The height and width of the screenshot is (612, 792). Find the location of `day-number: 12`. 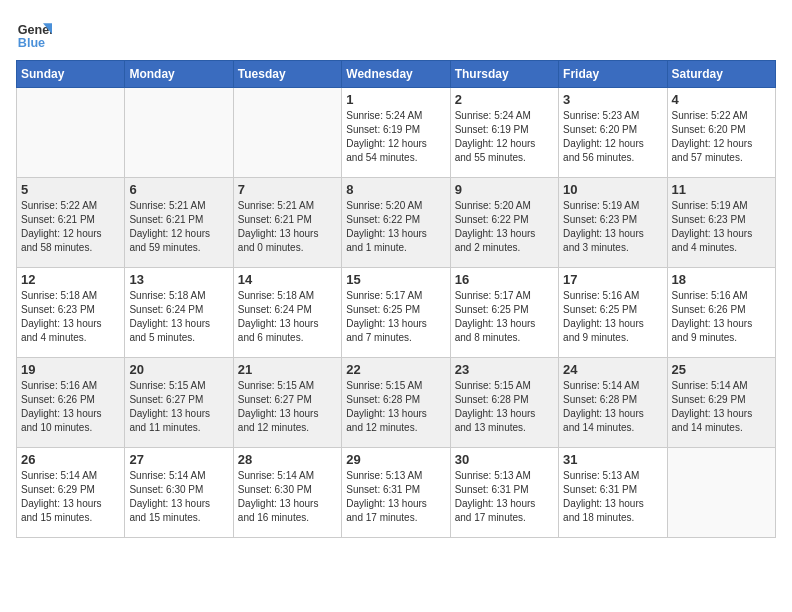

day-number: 12 is located at coordinates (70, 280).